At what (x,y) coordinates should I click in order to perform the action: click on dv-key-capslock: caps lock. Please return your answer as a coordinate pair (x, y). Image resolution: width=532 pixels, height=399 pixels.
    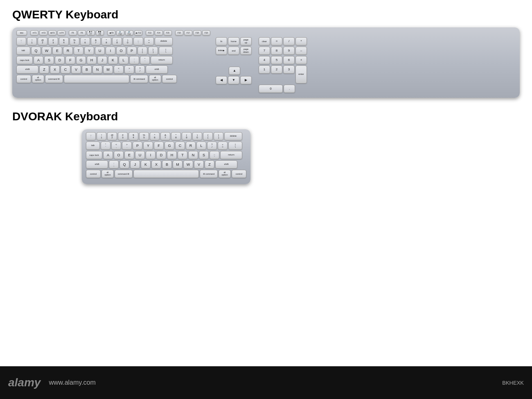
    Looking at the image, I should click on (94, 155).